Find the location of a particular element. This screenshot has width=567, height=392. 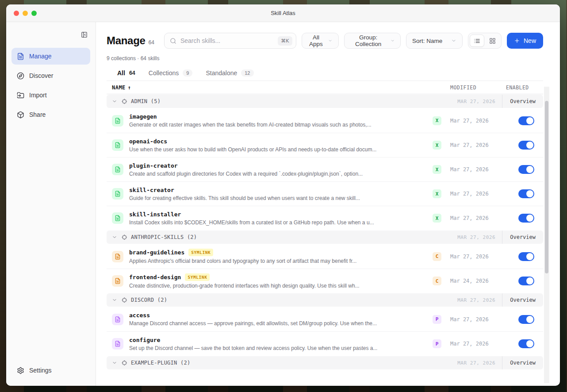

group-header-discord: DISCORD (2) MAR 27, 2026 Overview is located at coordinates (325, 300).